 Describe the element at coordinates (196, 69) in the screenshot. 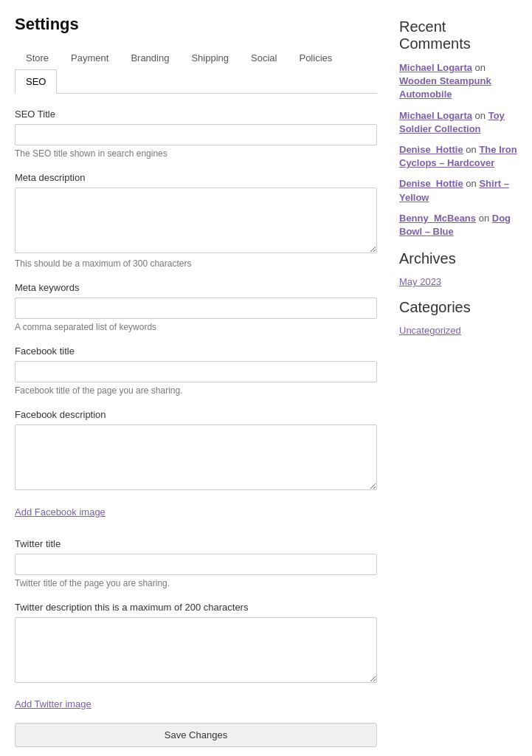

I see `settings-tabs: Store Payment Branding Shipping Social P…` at that location.